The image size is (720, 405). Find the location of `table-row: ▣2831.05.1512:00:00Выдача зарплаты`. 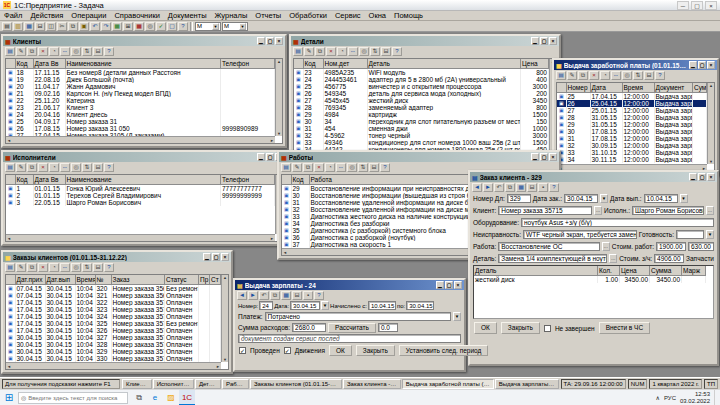

table-row: ▣2831.05.1512:00:00Выдача зарплаты is located at coordinates (632, 118).